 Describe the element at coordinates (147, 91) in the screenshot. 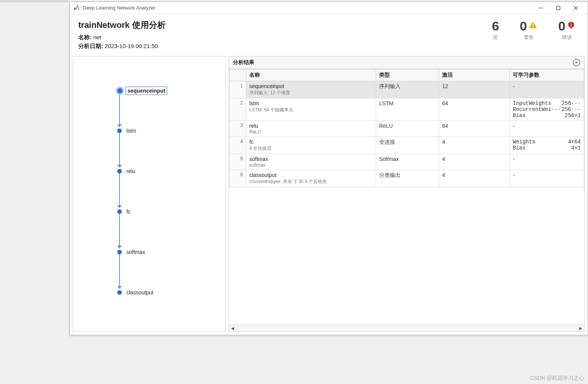

I see `node-label: sequenceinput` at that location.